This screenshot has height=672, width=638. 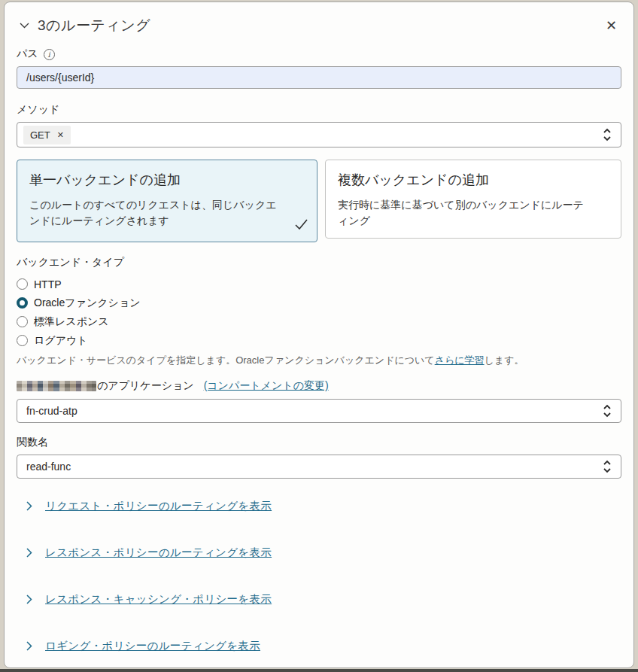 What do you see at coordinates (38, 110) in the screenshot?
I see `method-label: メソッド` at bounding box center [38, 110].